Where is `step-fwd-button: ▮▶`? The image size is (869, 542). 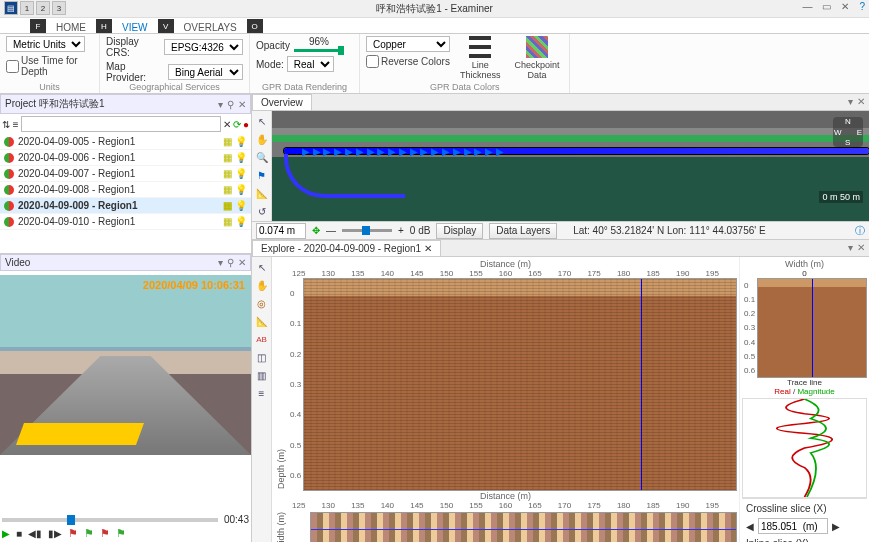
step-fwd-button: ▮▶ is located at coordinates (55, 534).